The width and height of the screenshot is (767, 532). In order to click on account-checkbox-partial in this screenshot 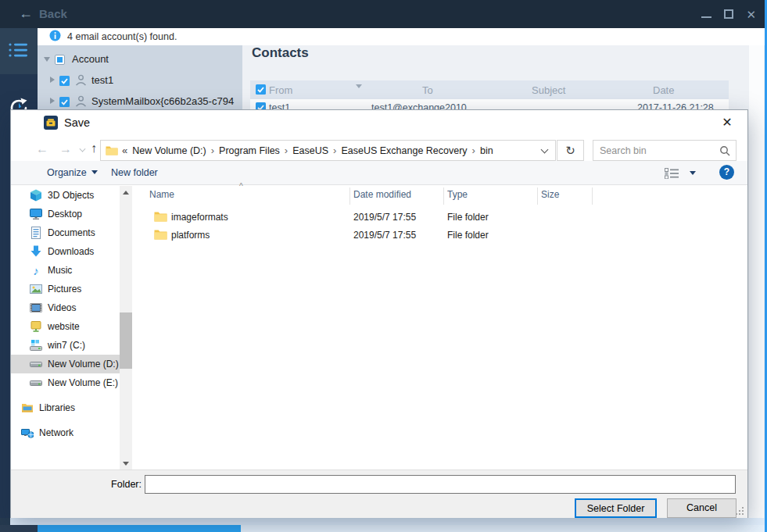, I will do `click(59, 61)`.